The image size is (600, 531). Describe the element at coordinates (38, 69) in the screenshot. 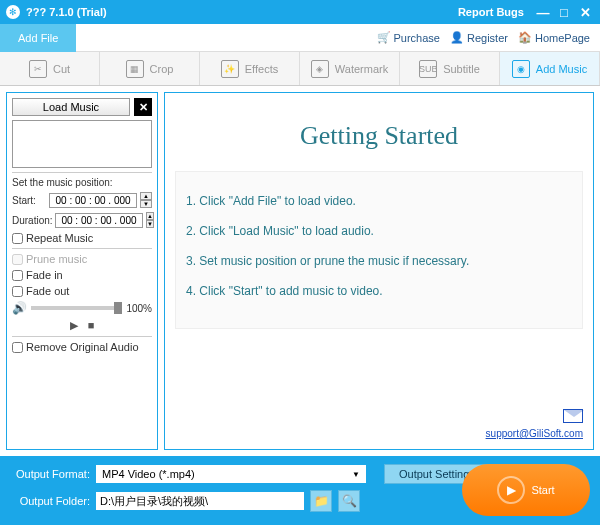

I see `cut-icon: ✂` at that location.